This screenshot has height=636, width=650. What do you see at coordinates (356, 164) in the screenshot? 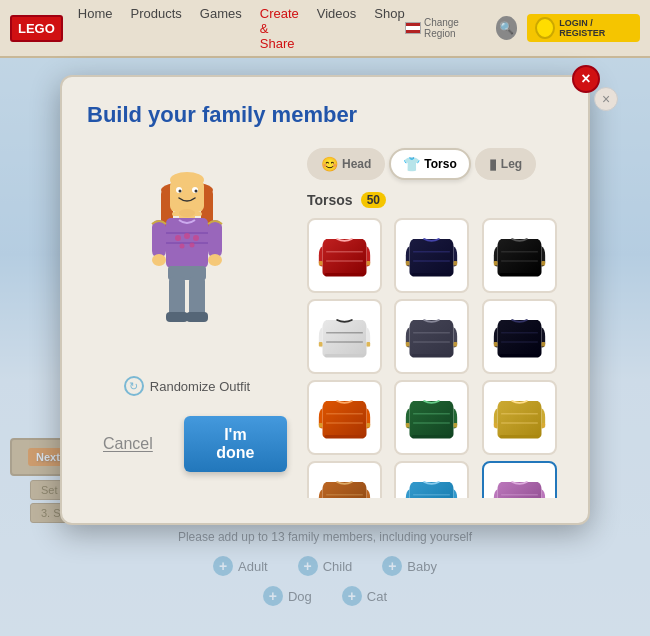
I see `head-tab-label: Head` at bounding box center [356, 164].